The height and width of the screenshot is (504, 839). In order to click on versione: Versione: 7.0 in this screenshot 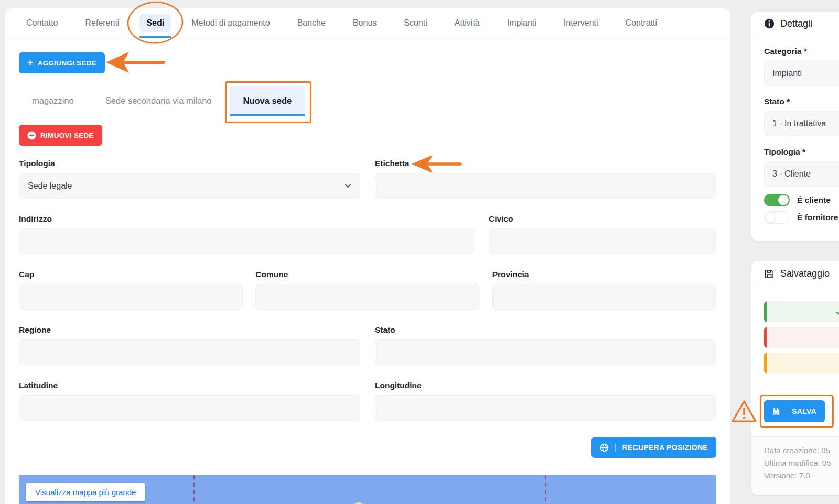, I will do `click(801, 476)`.